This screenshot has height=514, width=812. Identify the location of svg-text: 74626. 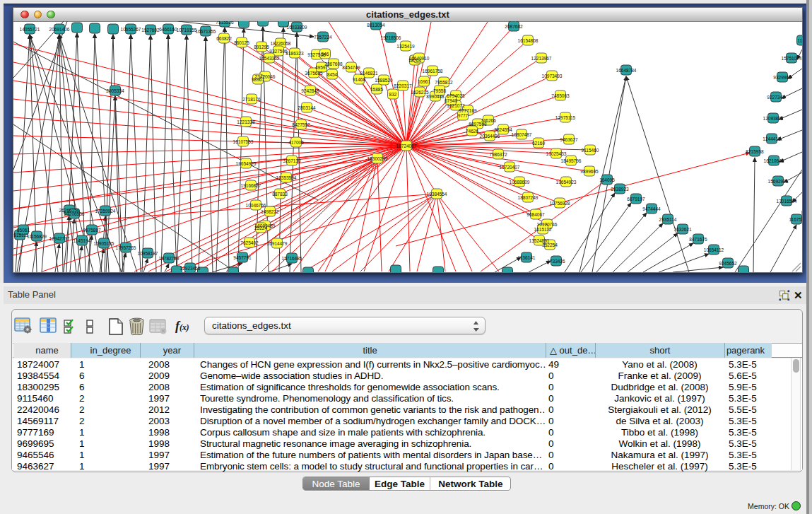
(472, 132).